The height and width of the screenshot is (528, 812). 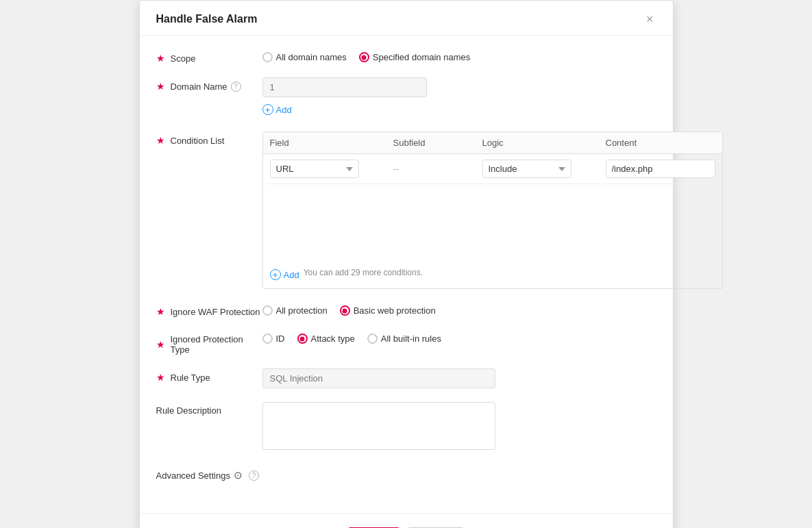 What do you see at coordinates (459, 56) in the screenshot?
I see `scope-content: All domain names Specified domain names` at bounding box center [459, 56].